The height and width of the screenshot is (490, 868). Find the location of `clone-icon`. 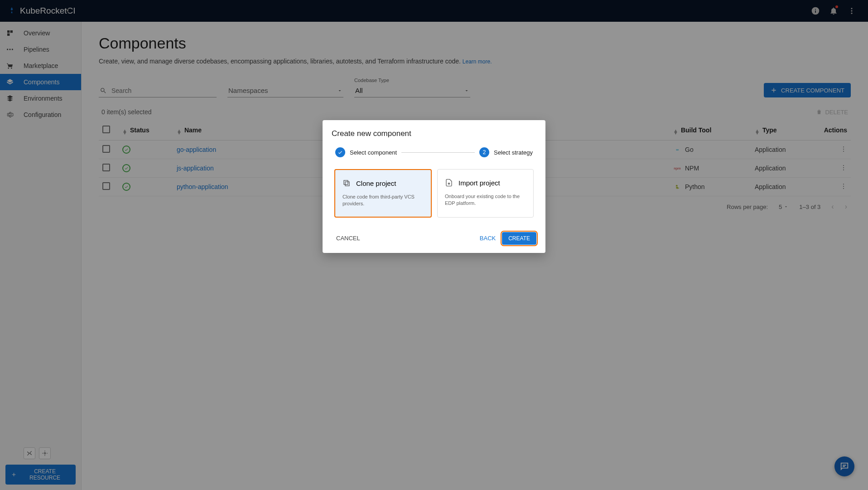

clone-icon is located at coordinates (347, 183).